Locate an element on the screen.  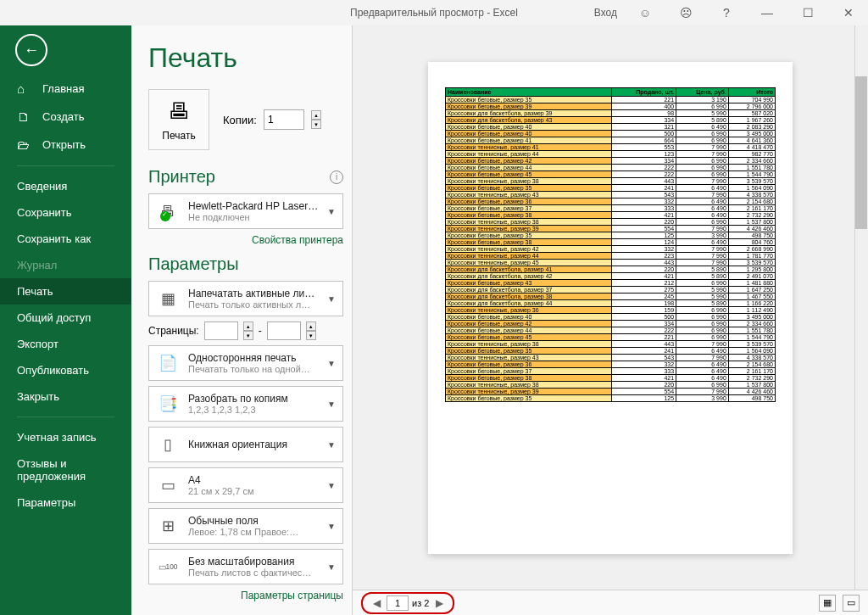
help-icon: ? is located at coordinates (726, 13).